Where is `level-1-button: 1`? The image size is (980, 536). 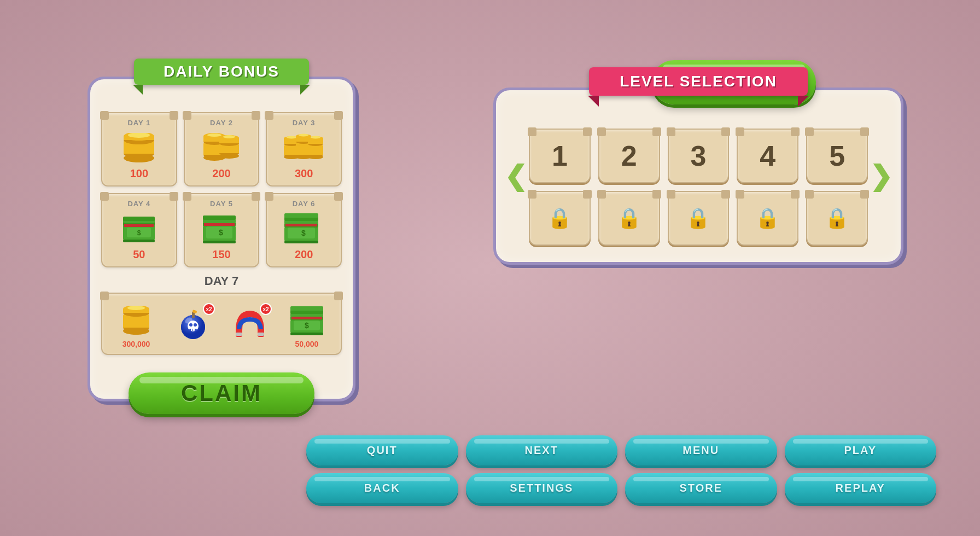
level-1-button: 1 is located at coordinates (560, 156).